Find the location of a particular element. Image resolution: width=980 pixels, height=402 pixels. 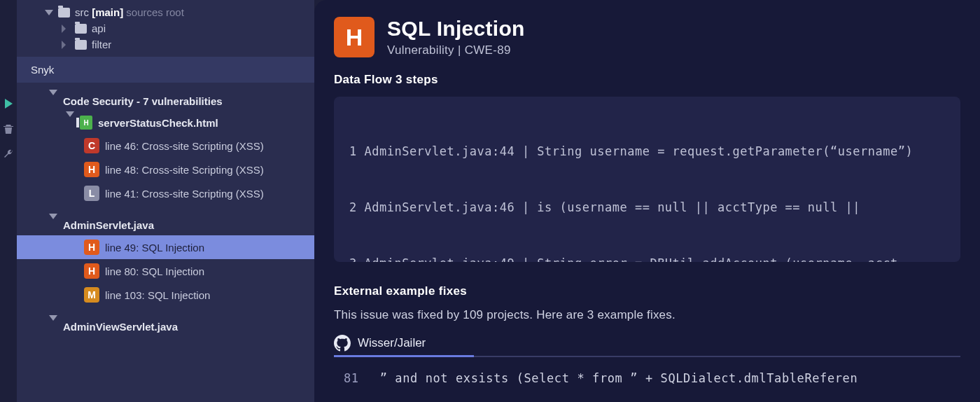

play-run-icon is located at coordinates (8, 104).